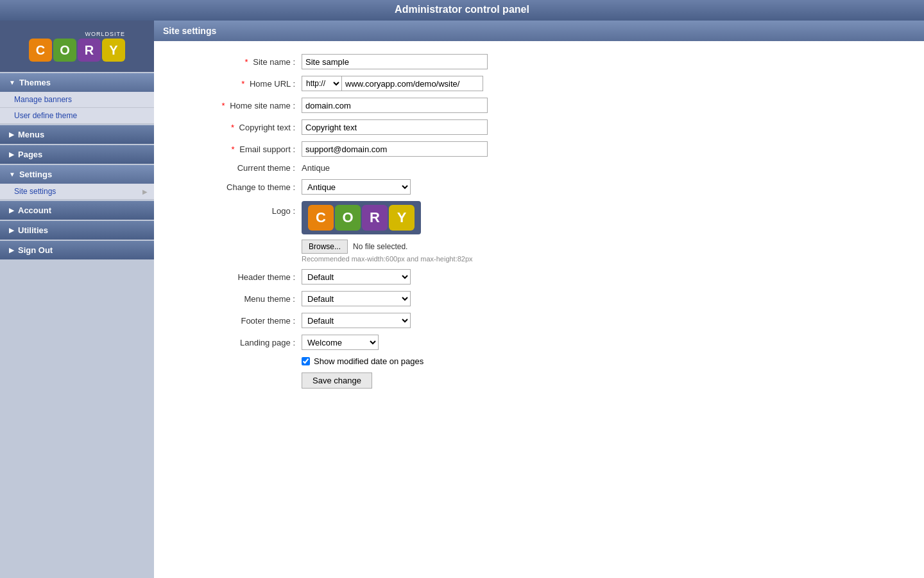 Image resolution: width=924 pixels, height=578 pixels. Describe the element at coordinates (12, 175) in the screenshot. I see `settings-arrow-icon: ▼` at that location.